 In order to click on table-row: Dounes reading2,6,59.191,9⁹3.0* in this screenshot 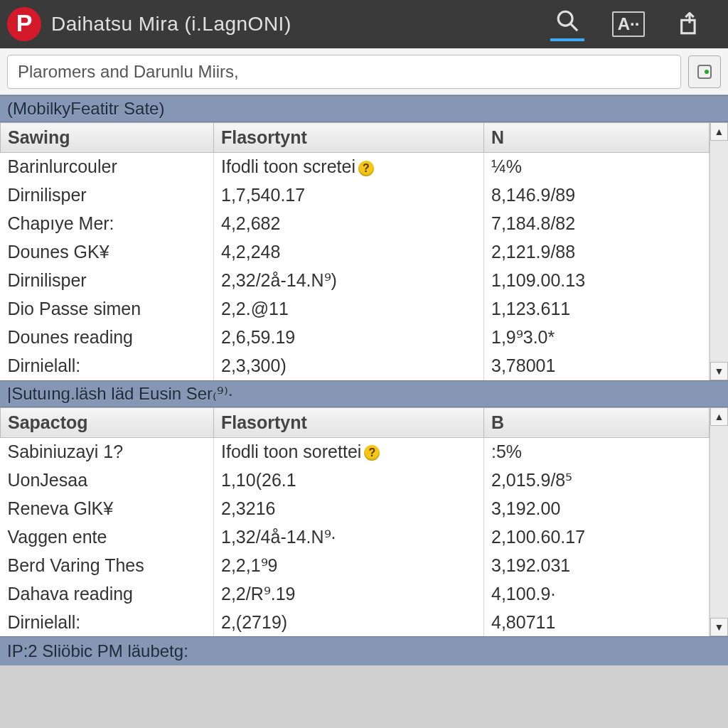, I will do `click(355, 338)`.